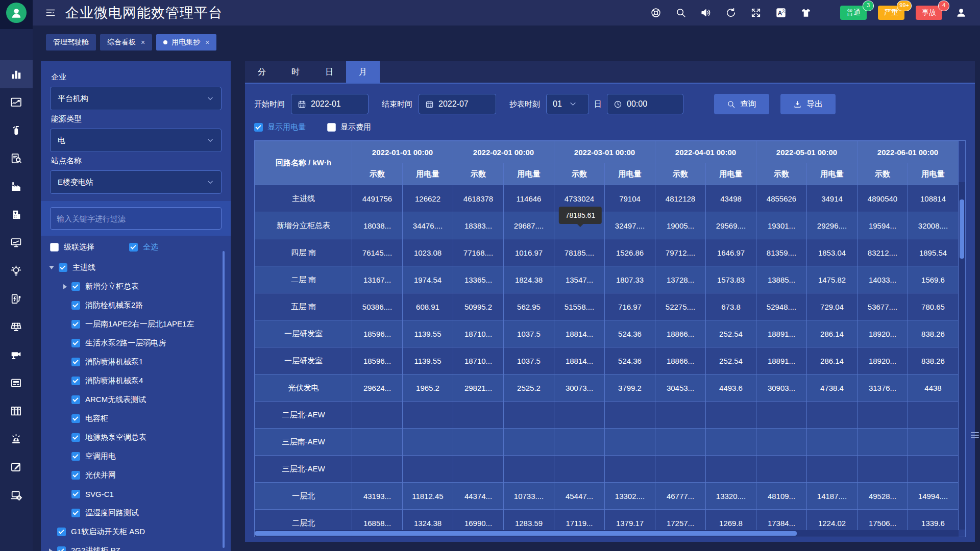  What do you see at coordinates (756, 13) in the screenshot?
I see `fullscreen-icon` at bounding box center [756, 13].